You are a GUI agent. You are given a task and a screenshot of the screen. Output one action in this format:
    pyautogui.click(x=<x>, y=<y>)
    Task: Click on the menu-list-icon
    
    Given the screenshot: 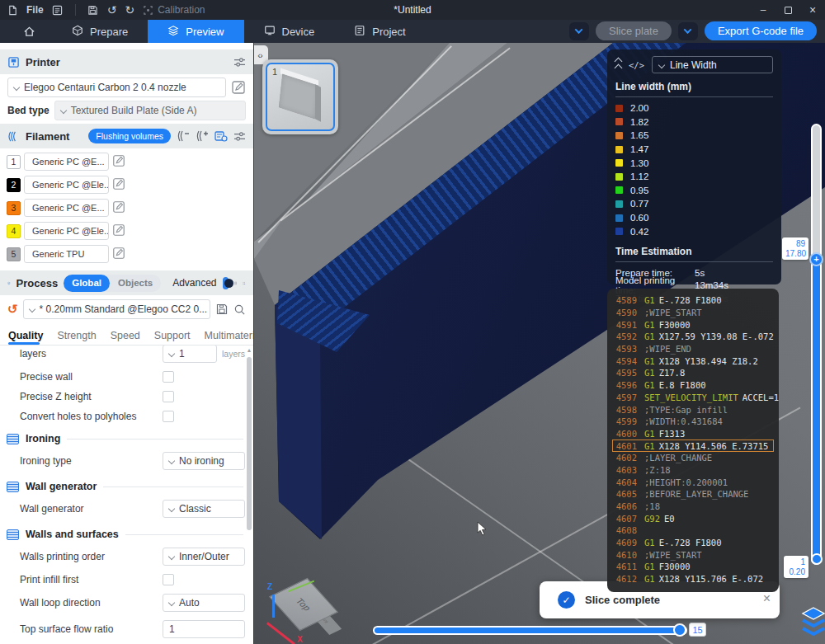 What is the action you would take?
    pyautogui.click(x=58, y=10)
    